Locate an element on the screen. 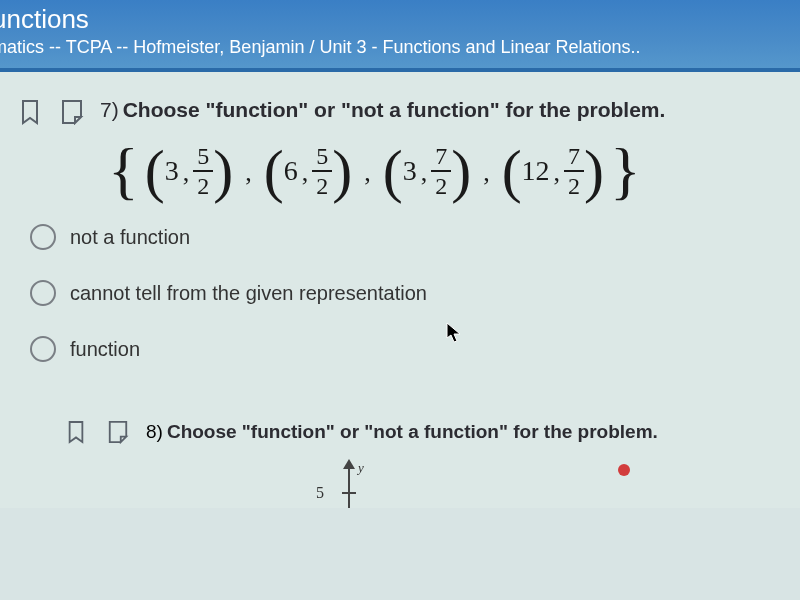  axis-tick is located at coordinates (349, 493).